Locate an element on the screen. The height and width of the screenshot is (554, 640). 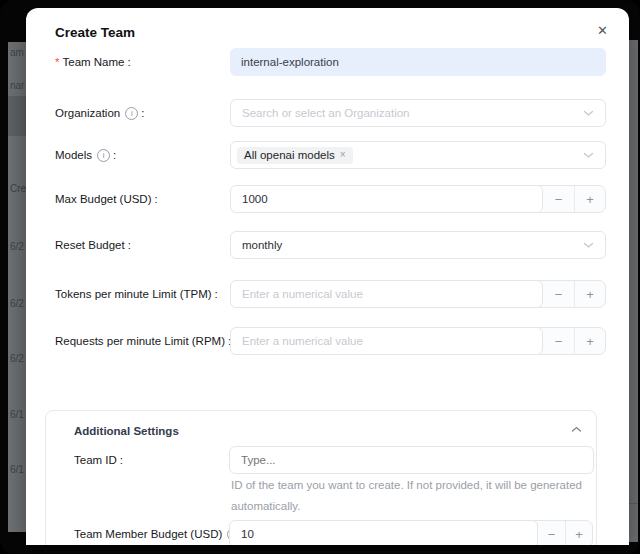
close-icon: ✕ is located at coordinates (602, 30).